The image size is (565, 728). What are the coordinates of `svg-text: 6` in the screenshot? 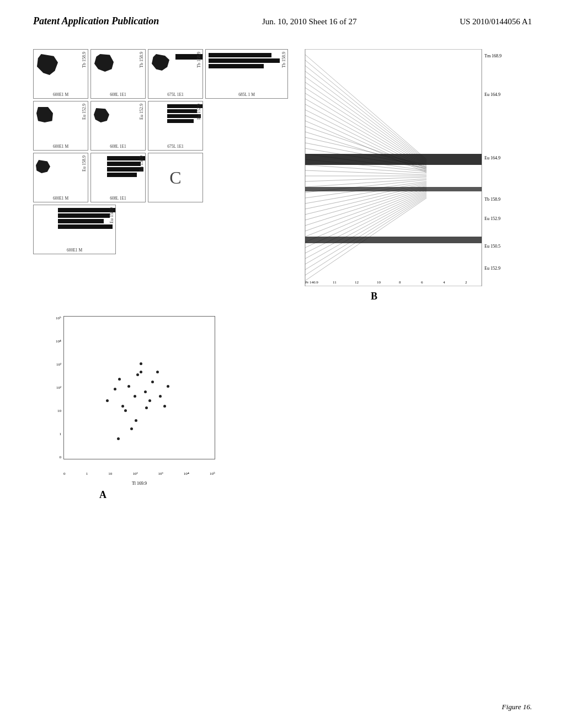 It's located at (422, 282).